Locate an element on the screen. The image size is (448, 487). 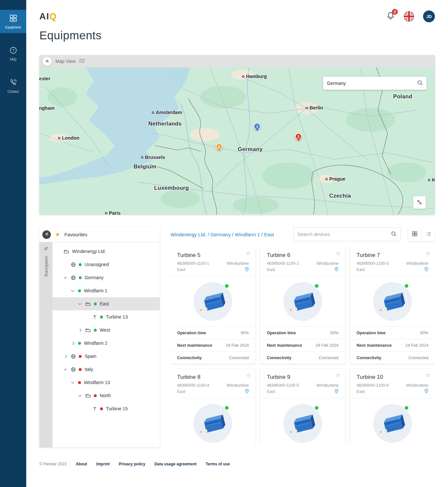
device-card-turbine-8: Turbine 8☆46395000-1100-4WIndturbineEast… is located at coordinates (213, 406).